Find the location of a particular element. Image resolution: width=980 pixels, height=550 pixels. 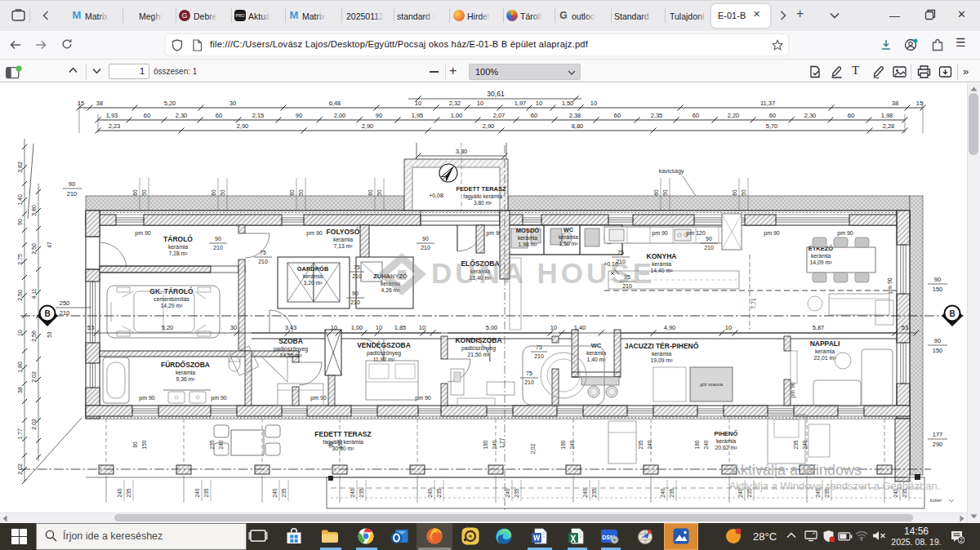

svg-text: 1,40 m² is located at coordinates (596, 359).